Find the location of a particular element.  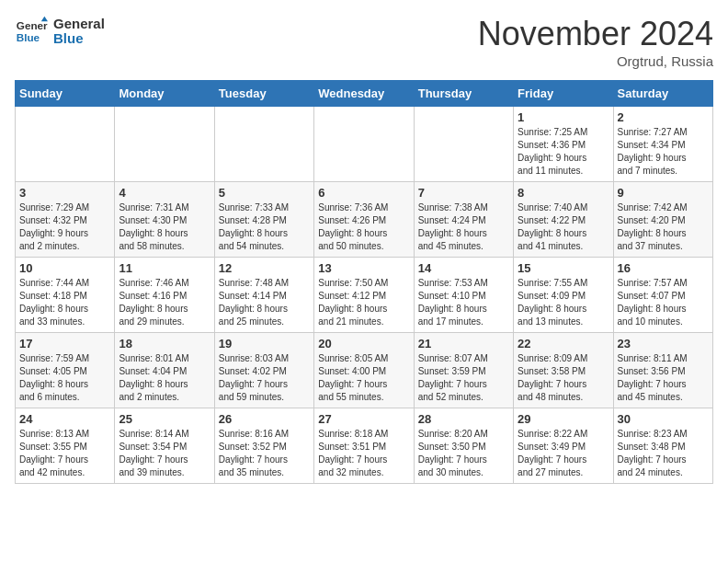

day-info: Sunrise: 8:14 AM Sunset: 3:54 PM Dayligh… is located at coordinates (164, 454).